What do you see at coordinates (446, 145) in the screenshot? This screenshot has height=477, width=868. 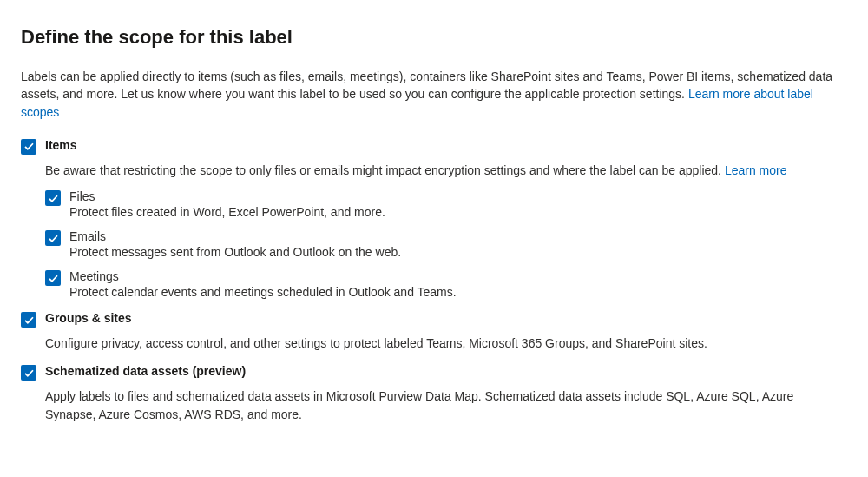 I see `items-label: Items` at bounding box center [446, 145].